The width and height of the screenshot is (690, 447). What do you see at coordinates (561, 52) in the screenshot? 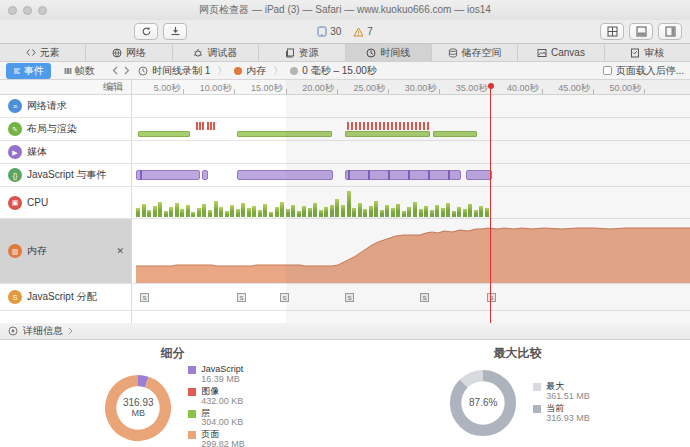
I see `tab-canvas: Canvas` at bounding box center [561, 52].